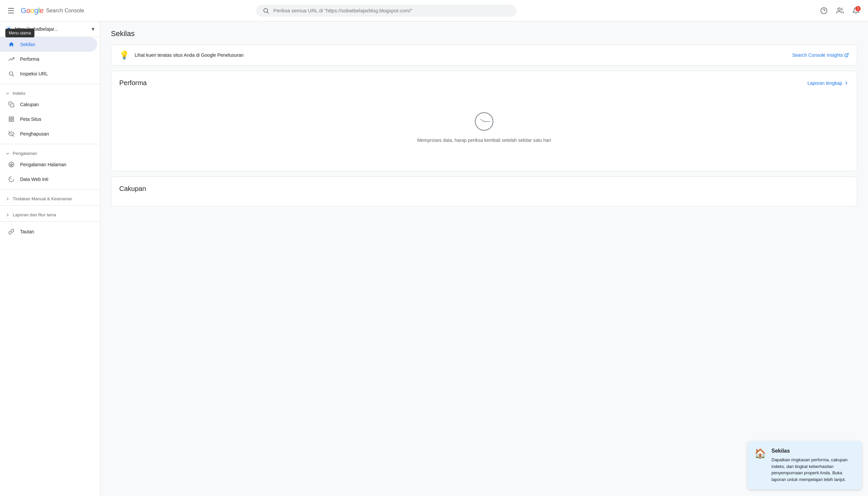 The width and height of the screenshot is (868, 496). Describe the element at coordinates (434, 11) in the screenshot. I see `header: Menu utama Google Search Console` at that location.